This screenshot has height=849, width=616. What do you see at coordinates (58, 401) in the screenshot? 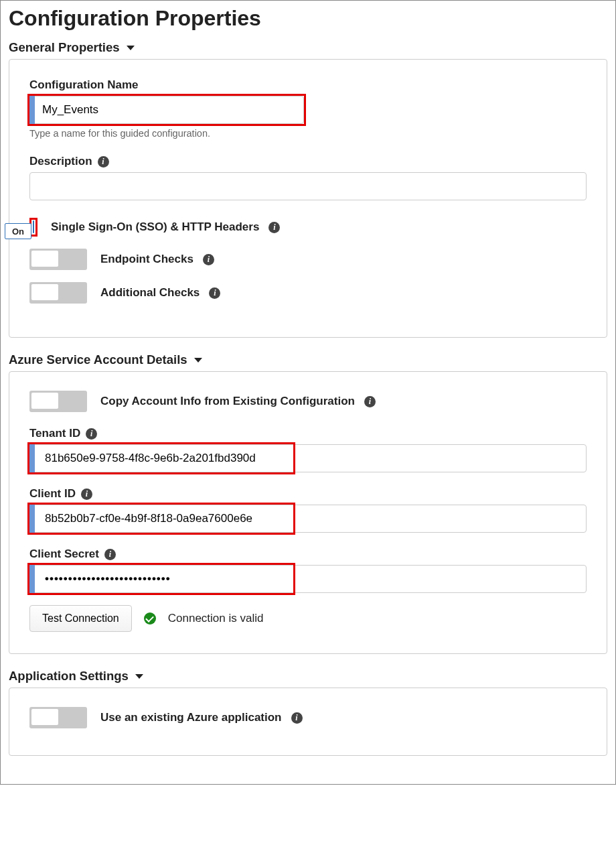
I see `copy-info-toggle` at bounding box center [58, 401].